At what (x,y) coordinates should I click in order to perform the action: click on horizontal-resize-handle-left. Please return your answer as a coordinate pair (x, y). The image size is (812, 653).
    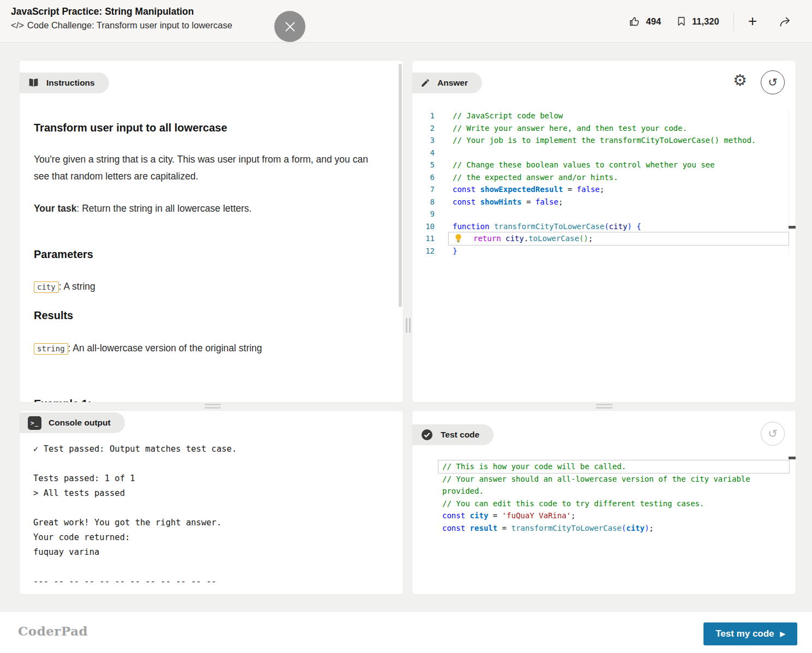
    Looking at the image, I should click on (213, 406).